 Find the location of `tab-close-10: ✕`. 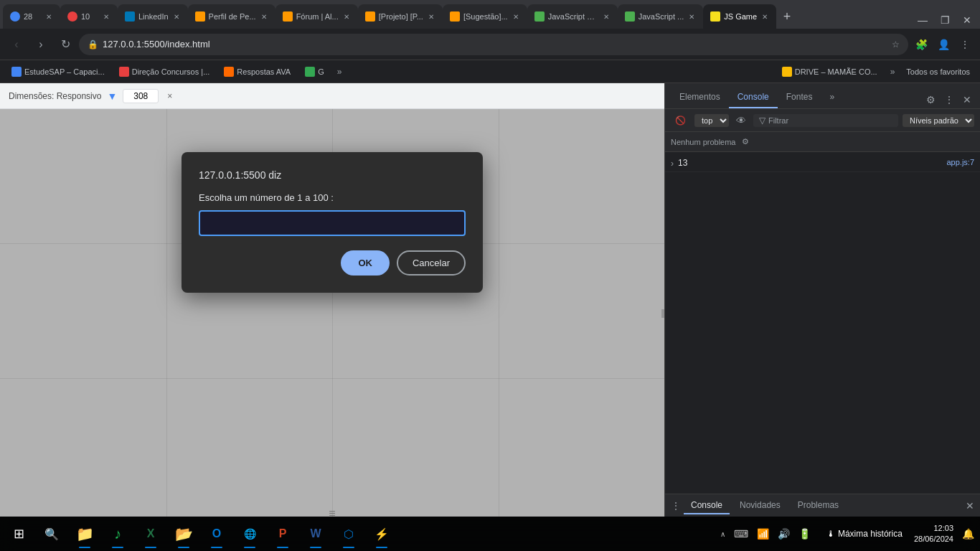

tab-close-10: ✕ is located at coordinates (765, 17).